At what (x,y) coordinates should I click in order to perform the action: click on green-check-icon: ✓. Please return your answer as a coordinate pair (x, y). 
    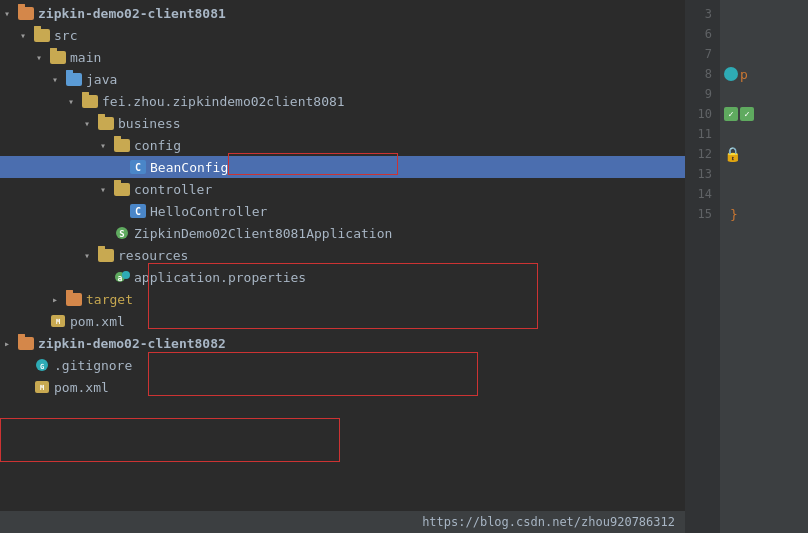
    Looking at the image, I should click on (731, 114).